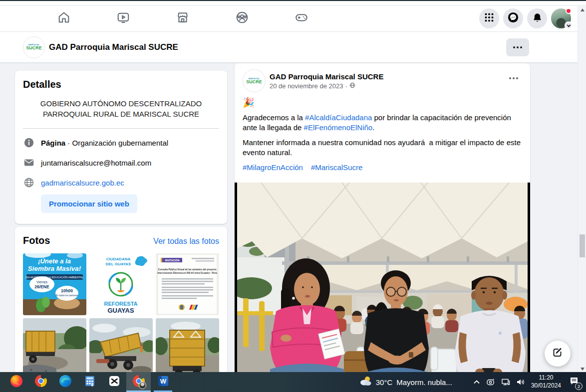 This screenshot has width=586, height=392. I want to click on party-popper-emoji: 🎉, so click(382, 103).